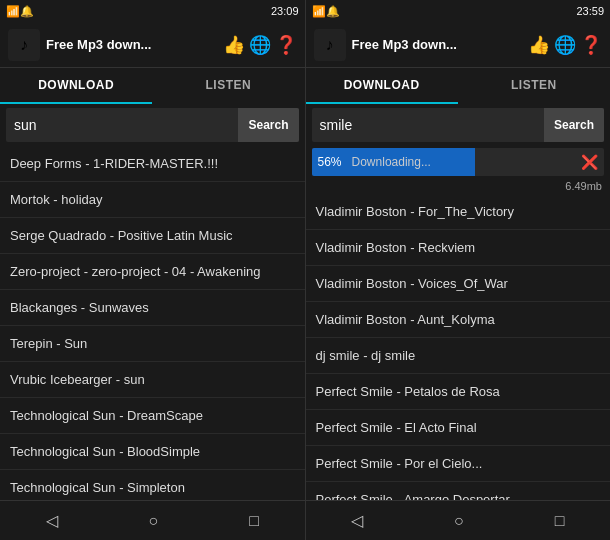 Image resolution: width=610 pixels, height=540 pixels. What do you see at coordinates (458, 520) in the screenshot?
I see `bottom-nav-right: ◁ ○ □` at bounding box center [458, 520].